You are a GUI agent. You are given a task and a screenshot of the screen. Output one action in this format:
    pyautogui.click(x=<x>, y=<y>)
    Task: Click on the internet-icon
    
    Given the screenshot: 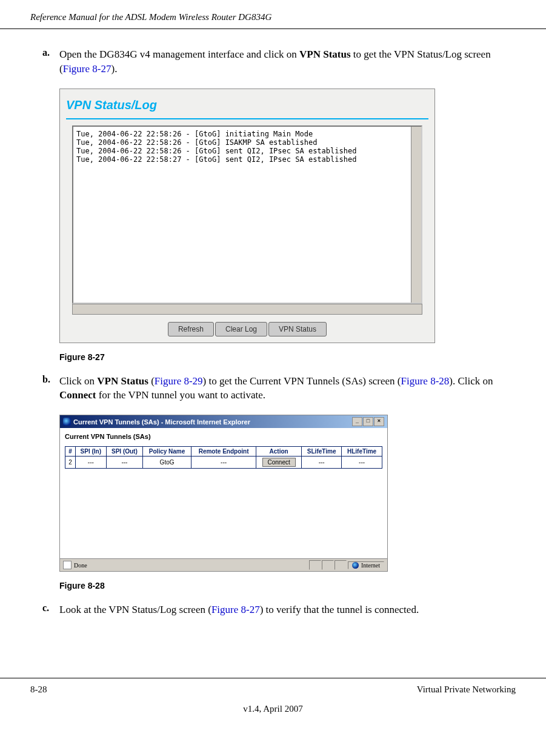 What is the action you would take?
    pyautogui.click(x=355, y=565)
    